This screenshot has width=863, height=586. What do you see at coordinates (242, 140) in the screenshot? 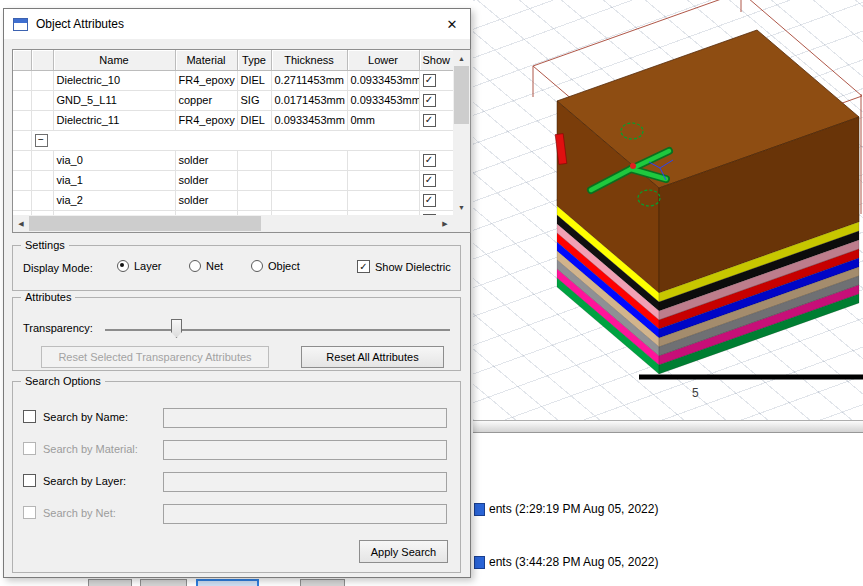
I see `group-header-cell: − Objects Across Layers` at bounding box center [242, 140].